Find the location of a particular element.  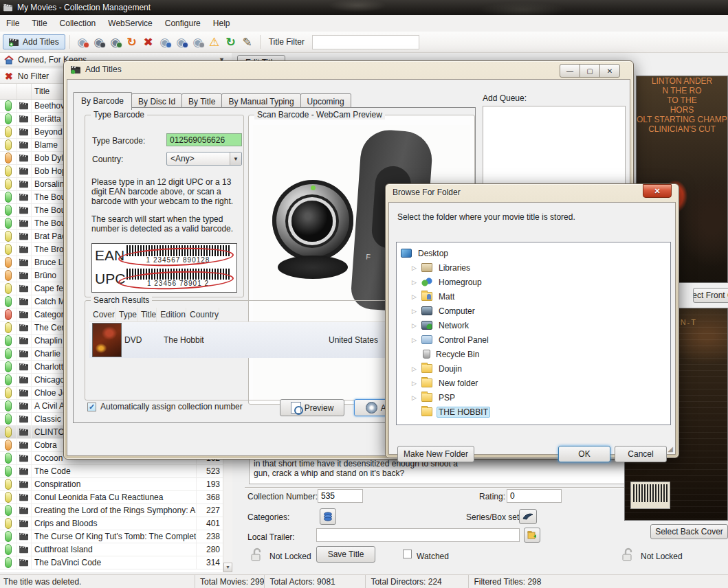

group-label: Search Results is located at coordinates (121, 300).